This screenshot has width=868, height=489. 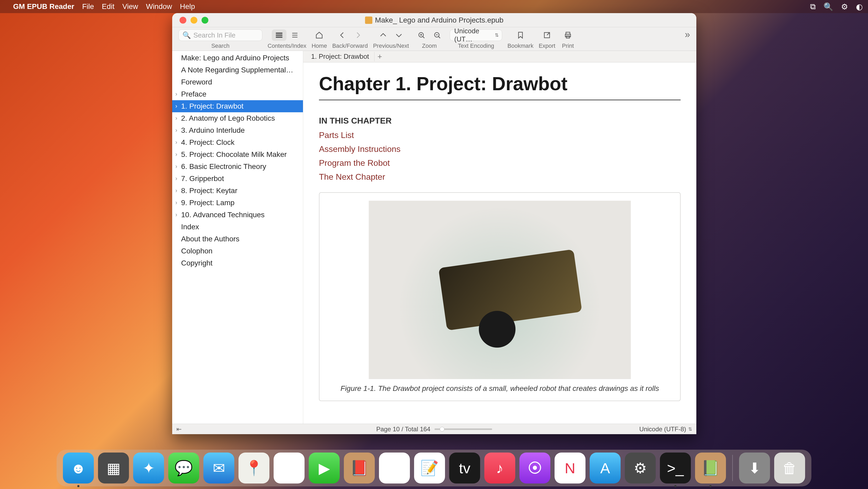 I want to click on siri-icon: ◐, so click(x=859, y=7).